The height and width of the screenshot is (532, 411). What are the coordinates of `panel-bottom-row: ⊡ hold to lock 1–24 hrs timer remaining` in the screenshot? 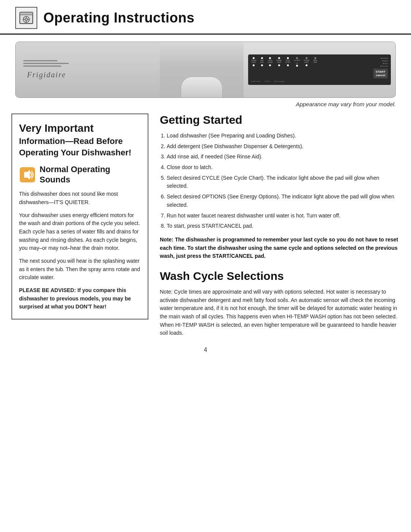 It's located at (320, 81).